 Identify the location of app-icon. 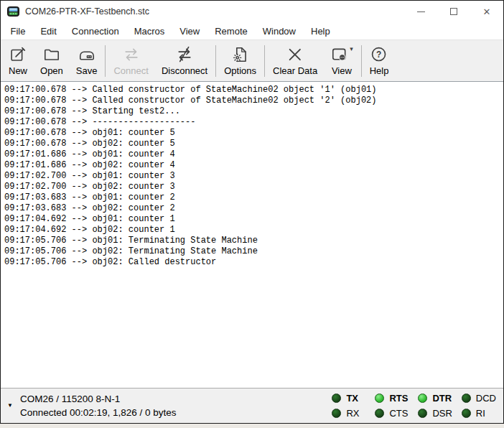
(13, 11).